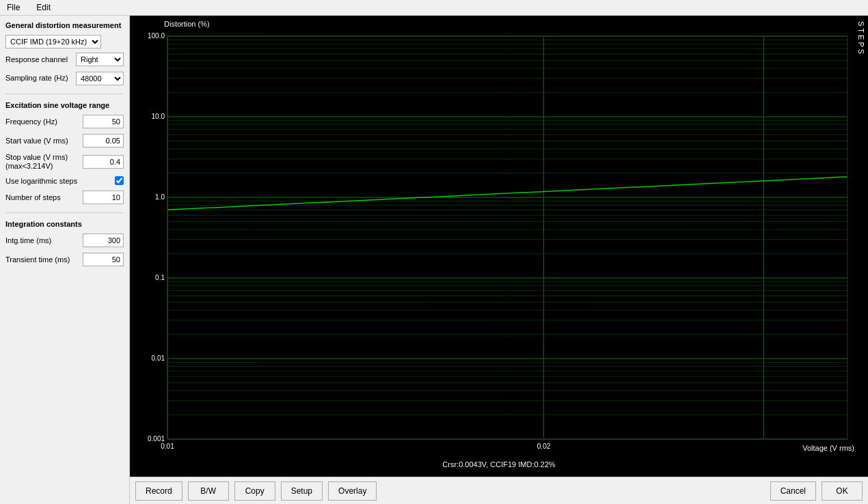 The width and height of the screenshot is (868, 504). Describe the element at coordinates (103, 240) in the screenshot. I see `intg-time-input` at that location.